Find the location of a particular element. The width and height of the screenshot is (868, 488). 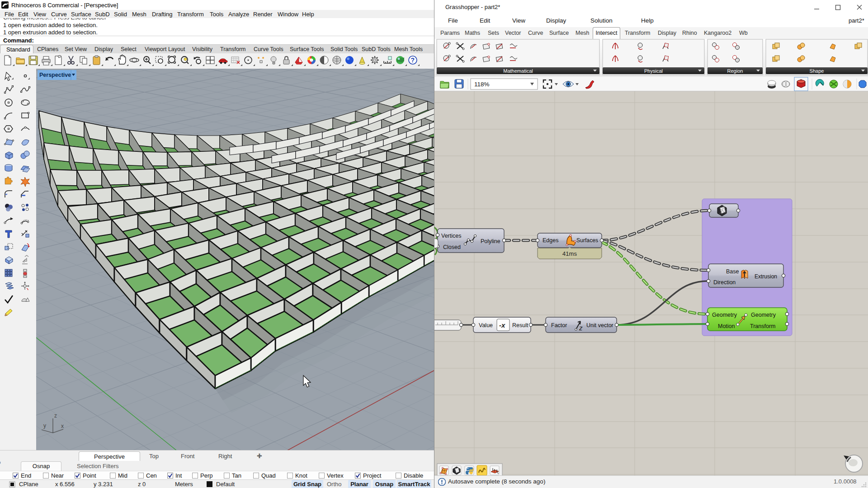

svg-text: Closed is located at coordinates (452, 247).